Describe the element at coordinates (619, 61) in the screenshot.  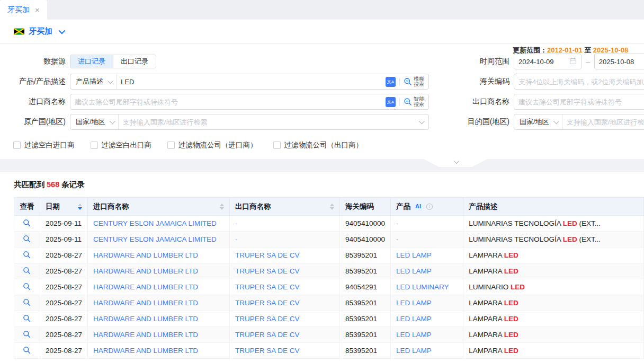
I see `date-end-field` at that location.